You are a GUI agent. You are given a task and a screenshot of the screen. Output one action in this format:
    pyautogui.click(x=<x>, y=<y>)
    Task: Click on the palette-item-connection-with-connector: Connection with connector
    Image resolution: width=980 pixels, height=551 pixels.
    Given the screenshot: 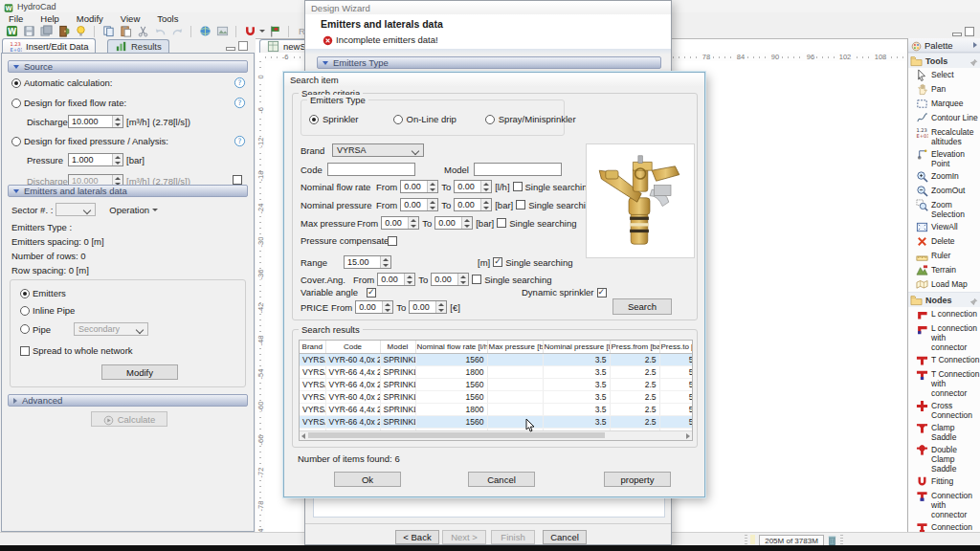 What is the action you would take?
    pyautogui.click(x=944, y=505)
    